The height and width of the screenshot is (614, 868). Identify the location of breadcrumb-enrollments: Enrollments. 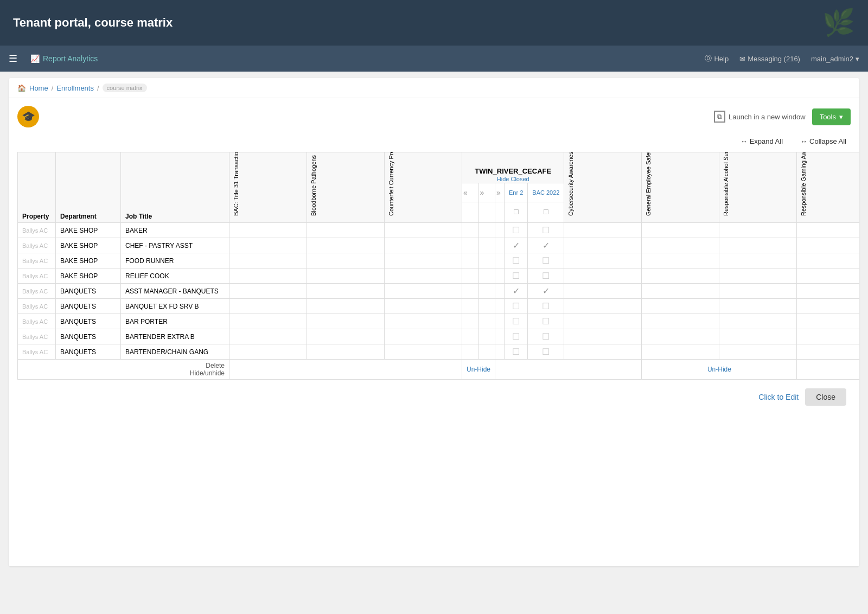
(75, 88).